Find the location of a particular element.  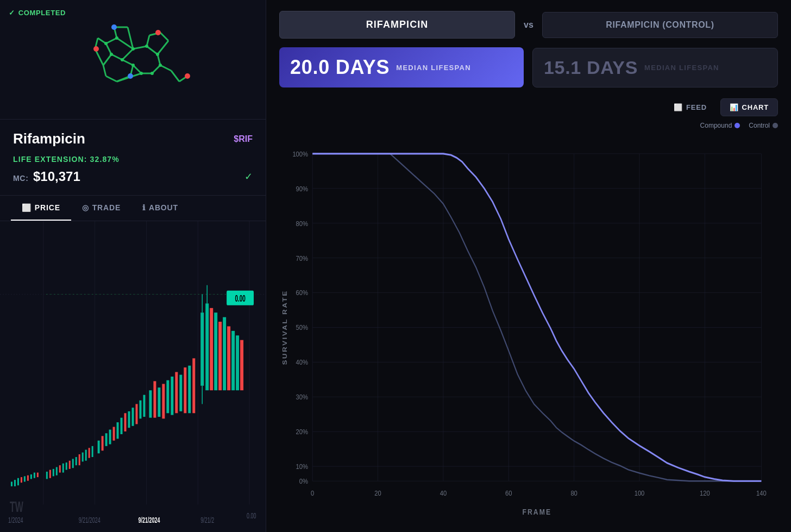

tab-price-label: PRICE is located at coordinates (48, 208).